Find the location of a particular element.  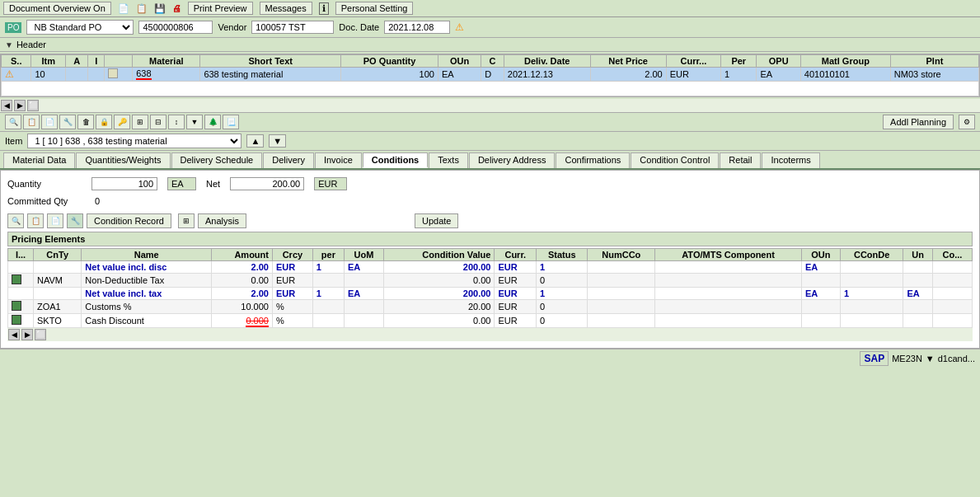

tree-btn: 🌲 is located at coordinates (213, 122).